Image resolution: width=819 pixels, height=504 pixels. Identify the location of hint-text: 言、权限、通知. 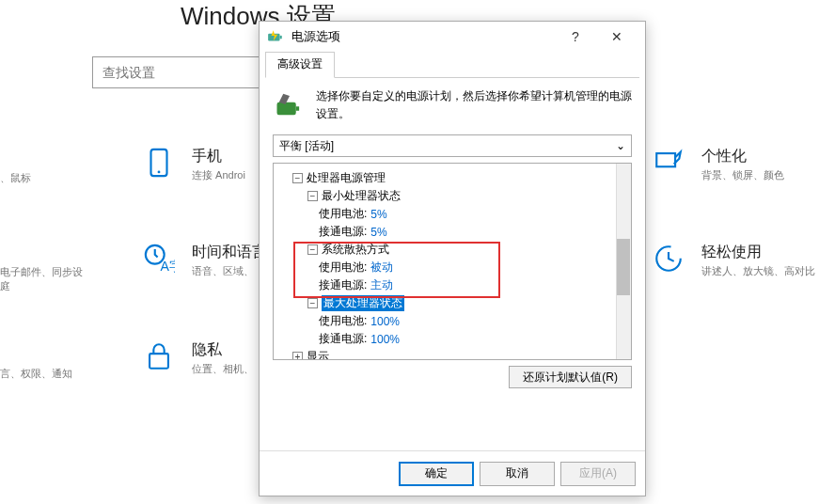
(36, 374).